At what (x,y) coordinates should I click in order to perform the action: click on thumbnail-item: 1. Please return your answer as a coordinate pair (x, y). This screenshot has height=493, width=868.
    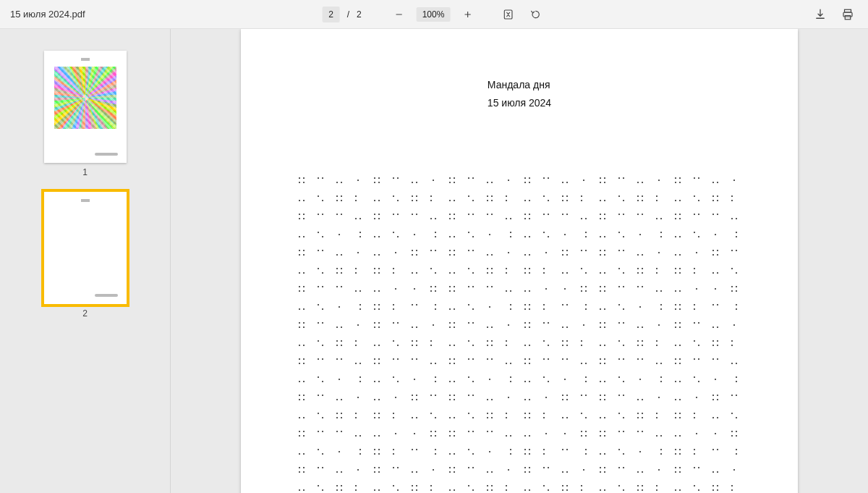
    Looking at the image, I should click on (85, 114).